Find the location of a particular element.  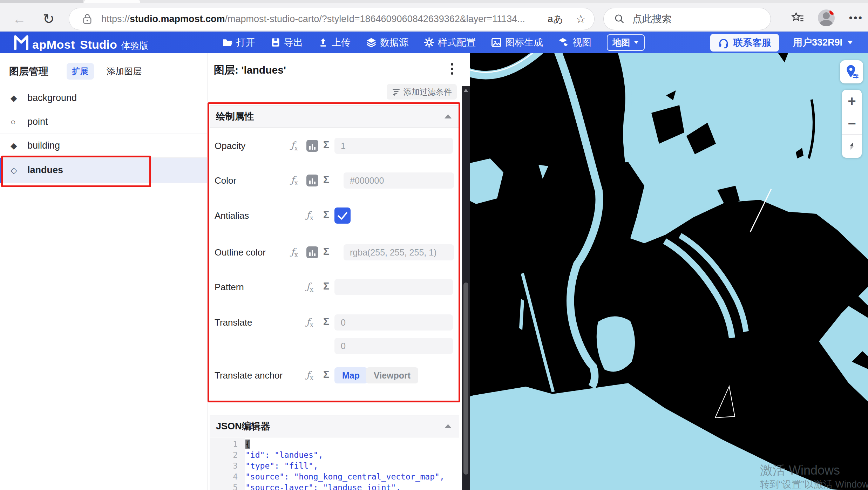

brand-name: apMost is located at coordinates (54, 45).